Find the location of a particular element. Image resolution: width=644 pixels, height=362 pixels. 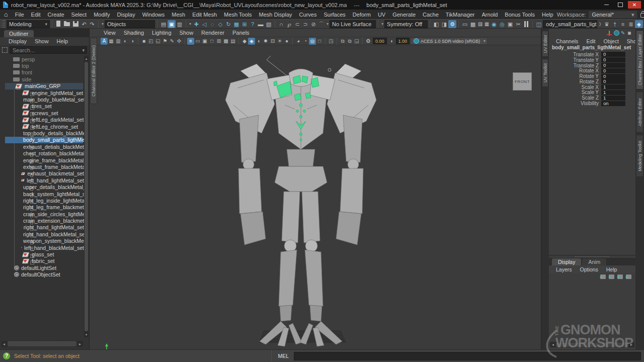

skeleton-icon: † is located at coordinates (615, 24).